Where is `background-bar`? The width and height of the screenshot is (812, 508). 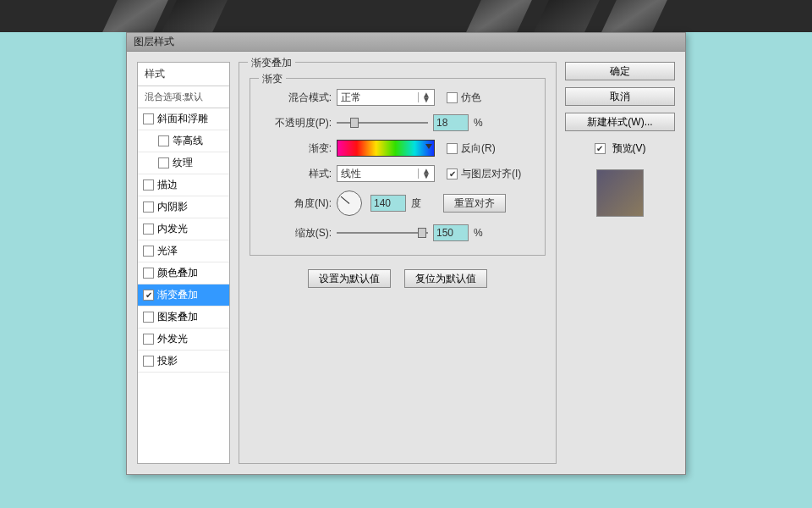
background-bar is located at coordinates (406, 16).